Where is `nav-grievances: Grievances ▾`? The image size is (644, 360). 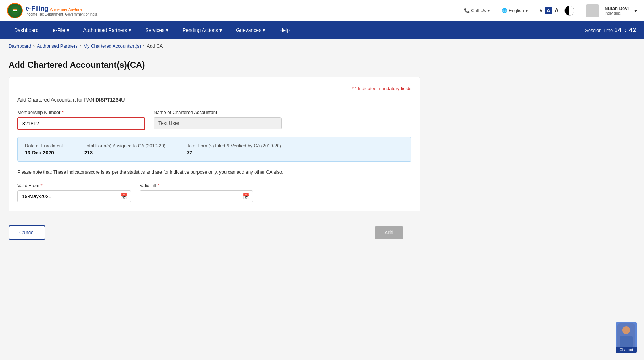 nav-grievances: Grievances ▾ is located at coordinates (251, 30).